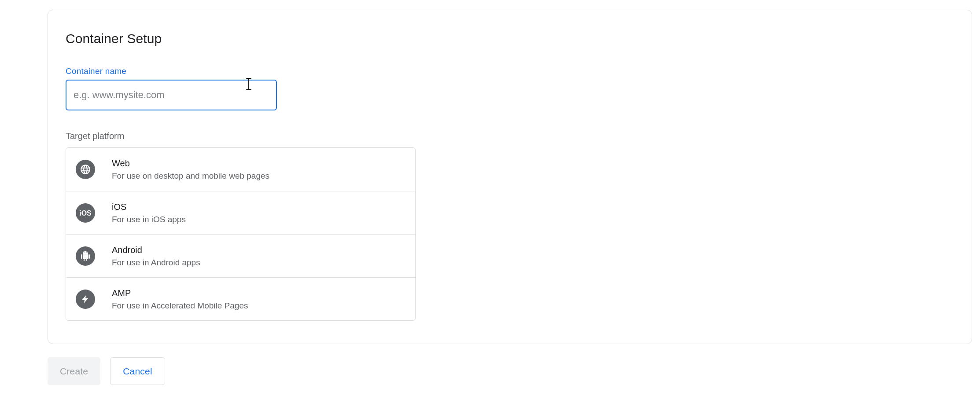 The height and width of the screenshot is (396, 980). I want to click on container-name-input, so click(171, 95).